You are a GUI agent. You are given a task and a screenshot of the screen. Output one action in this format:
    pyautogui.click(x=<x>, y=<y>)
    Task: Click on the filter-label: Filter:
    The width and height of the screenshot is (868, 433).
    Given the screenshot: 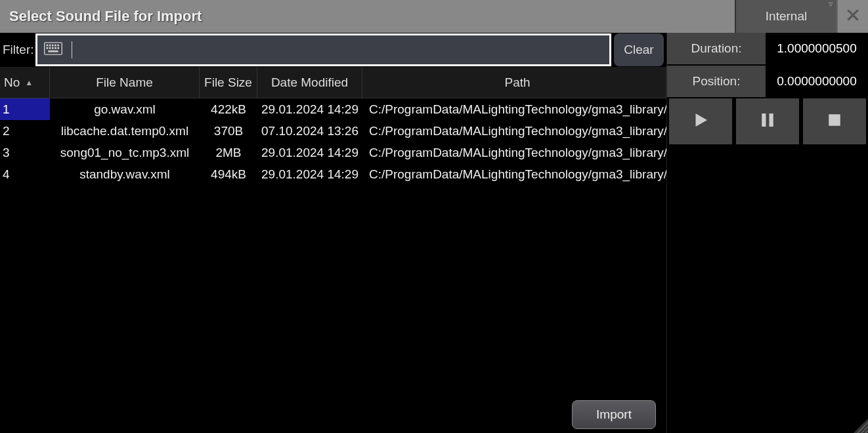 What is the action you would take?
    pyautogui.click(x=18, y=50)
    